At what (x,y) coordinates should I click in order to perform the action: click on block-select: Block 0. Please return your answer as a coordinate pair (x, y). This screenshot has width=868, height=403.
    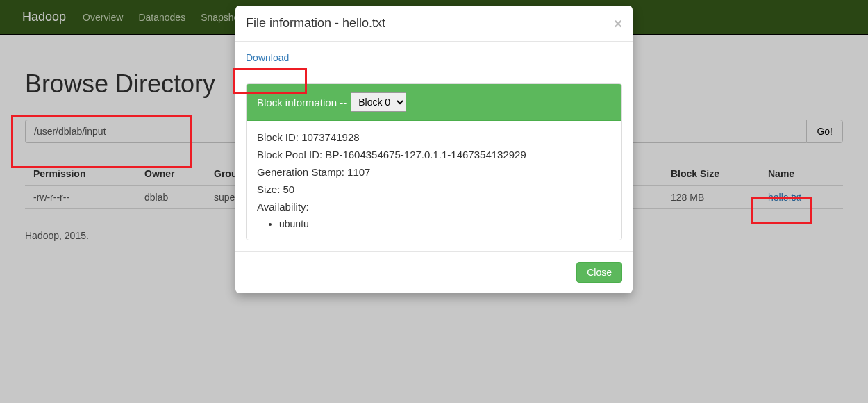
    Looking at the image, I should click on (378, 102).